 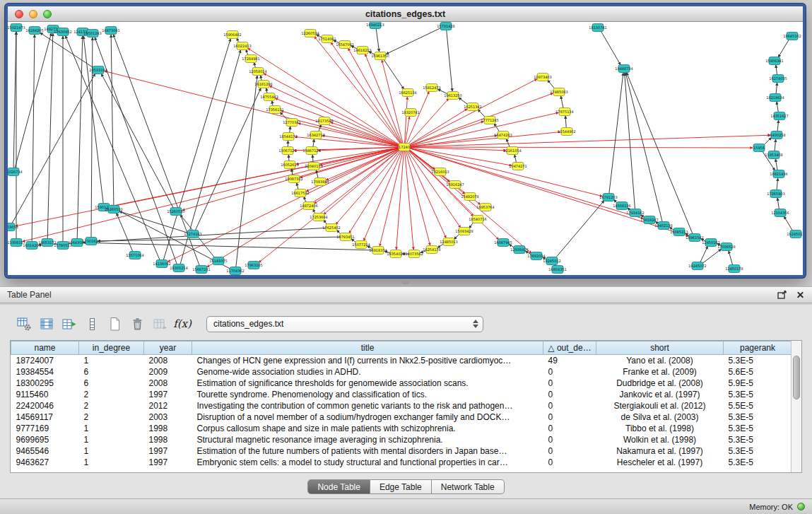 What do you see at coordinates (110, 31) in the screenshot?
I see `graph-node: 16873041` at bounding box center [110, 31].